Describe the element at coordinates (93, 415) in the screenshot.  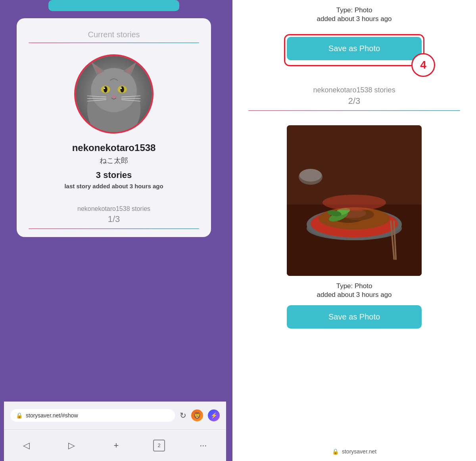
I see `browser-url-area: 🔒 storysaver.net/#show` at that location.